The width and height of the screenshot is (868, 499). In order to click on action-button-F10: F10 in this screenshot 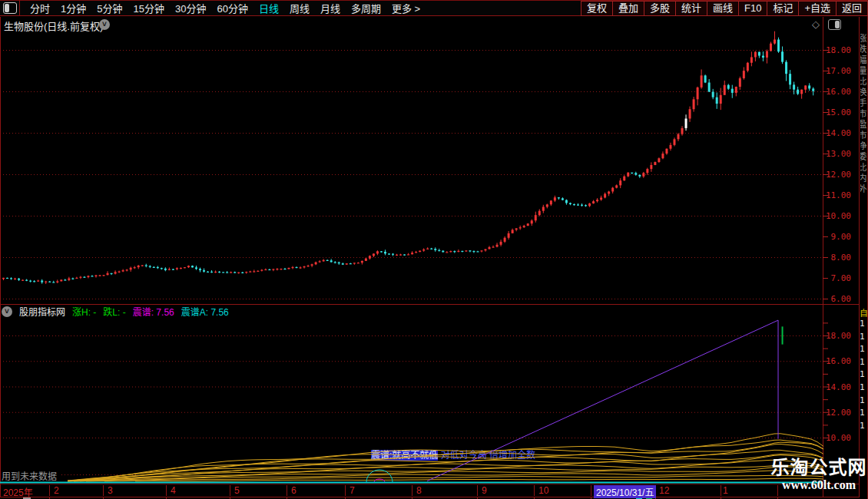, I will do `click(753, 8)`.